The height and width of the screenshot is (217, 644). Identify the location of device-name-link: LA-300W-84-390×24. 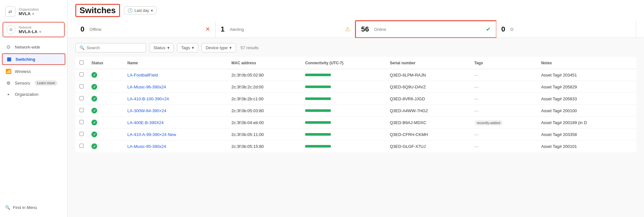
(147, 111).